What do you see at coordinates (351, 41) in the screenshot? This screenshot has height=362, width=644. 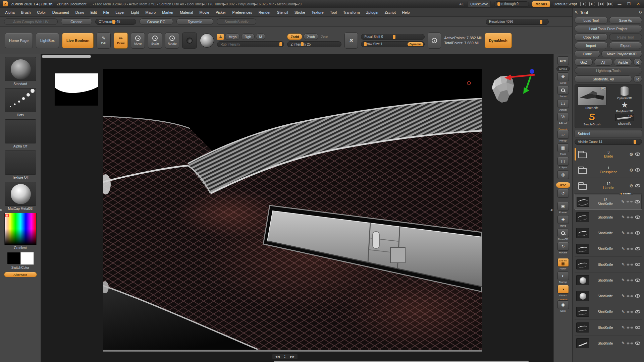 I see `stroke-type-button: S` at bounding box center [351, 41].